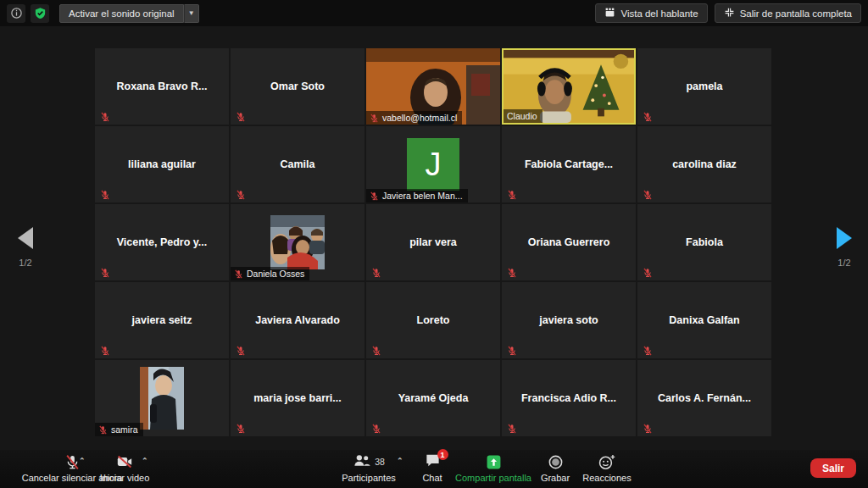 The width and height of the screenshot is (868, 488). What do you see at coordinates (433, 320) in the screenshot?
I see `participant-tile: Loreto` at bounding box center [433, 320].